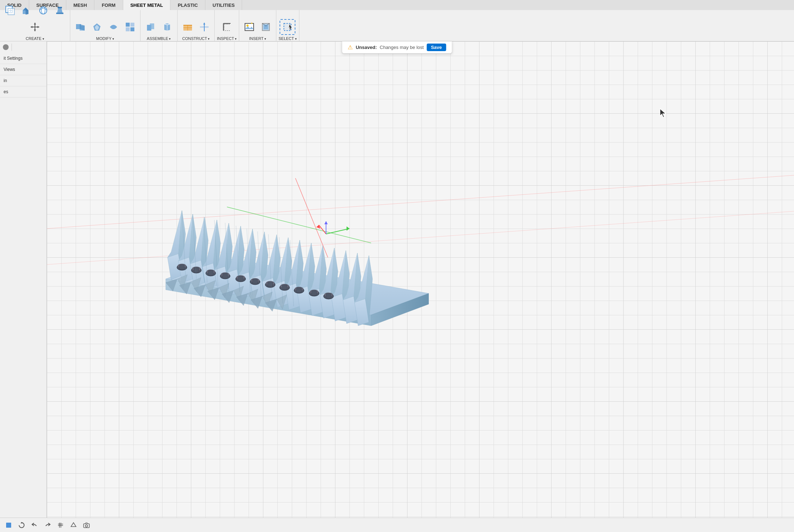 The height and width of the screenshot is (532, 794). Describe the element at coordinates (397, 26) in the screenshot. I see `toolbar-icons-row: CREATE ▾` at that location.